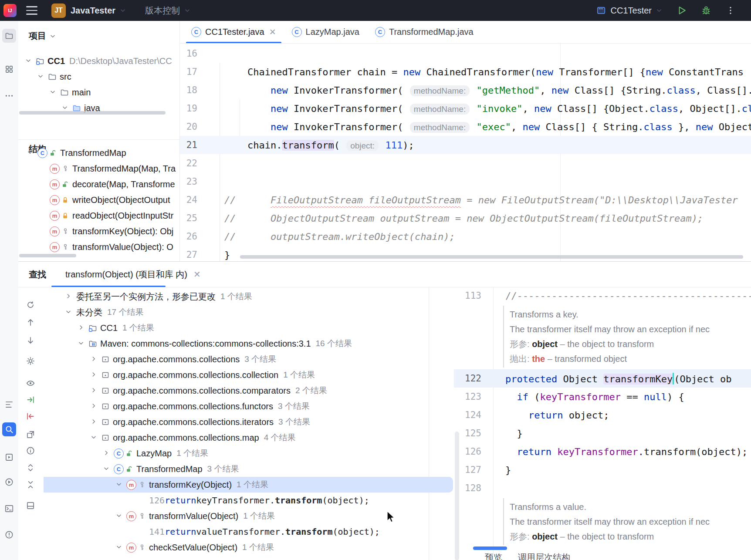  What do you see at coordinates (248, 438) in the screenshot?
I see `find-result-row: org.apache.commons.collections.map4 个结果` at bounding box center [248, 438].